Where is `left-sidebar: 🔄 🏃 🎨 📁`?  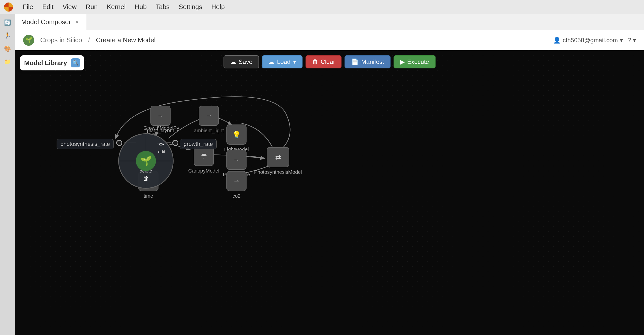
left-sidebar: 🔄 🏃 🎨 📁 is located at coordinates (8, 175).